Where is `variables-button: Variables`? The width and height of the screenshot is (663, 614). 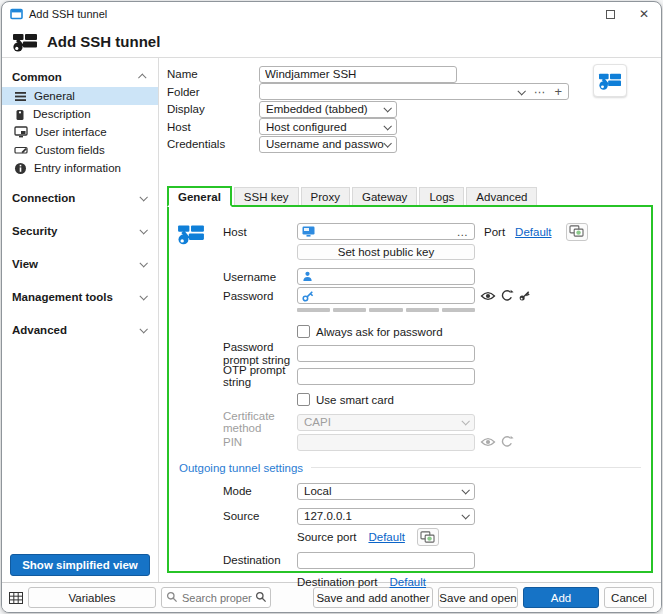 variables-button: Variables is located at coordinates (92, 598).